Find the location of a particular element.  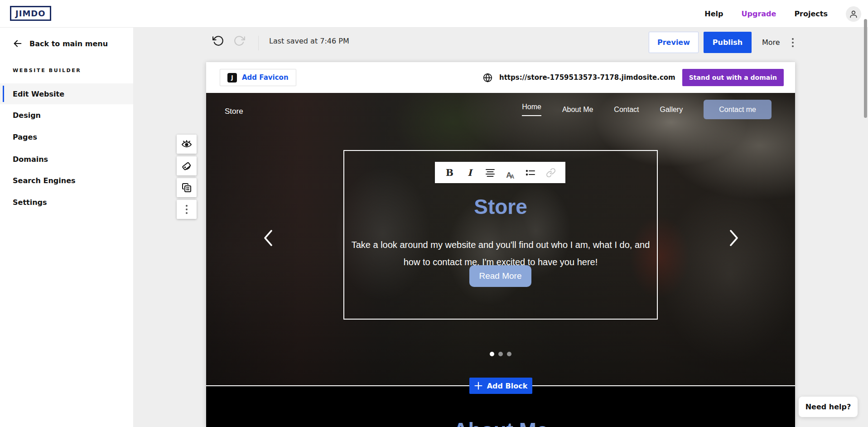

text-format-toolbar: B I AA is located at coordinates (500, 172).